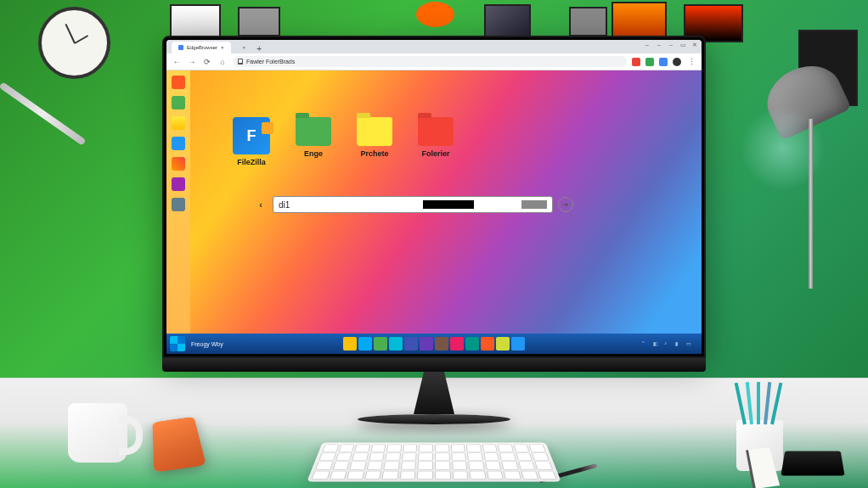 Image resolution: width=868 pixels, height=488 pixels. What do you see at coordinates (670, 344) in the screenshot?
I see `system-tray: ^ ◧ ♪ ▮ ▭` at bounding box center [670, 344].